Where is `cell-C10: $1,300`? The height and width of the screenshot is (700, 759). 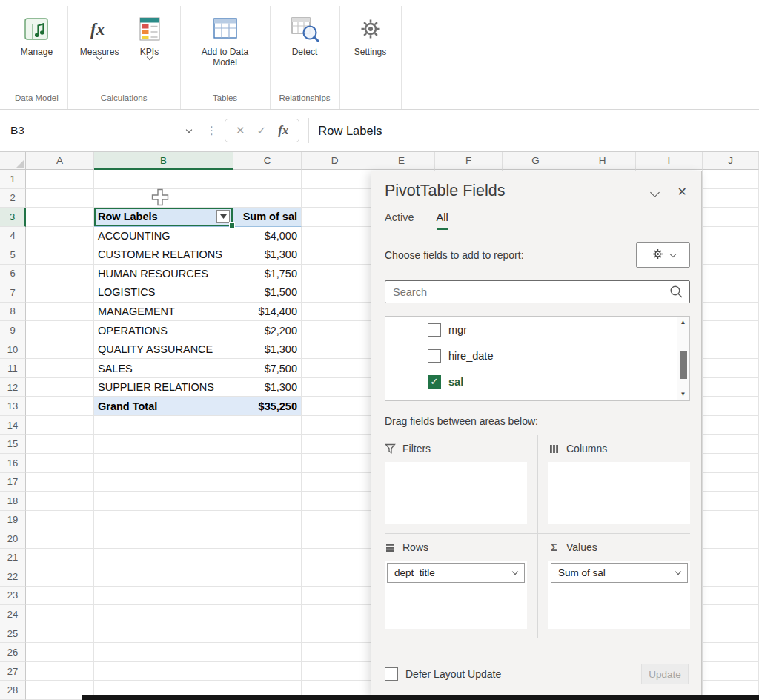 cell-C10: $1,300 is located at coordinates (268, 350).